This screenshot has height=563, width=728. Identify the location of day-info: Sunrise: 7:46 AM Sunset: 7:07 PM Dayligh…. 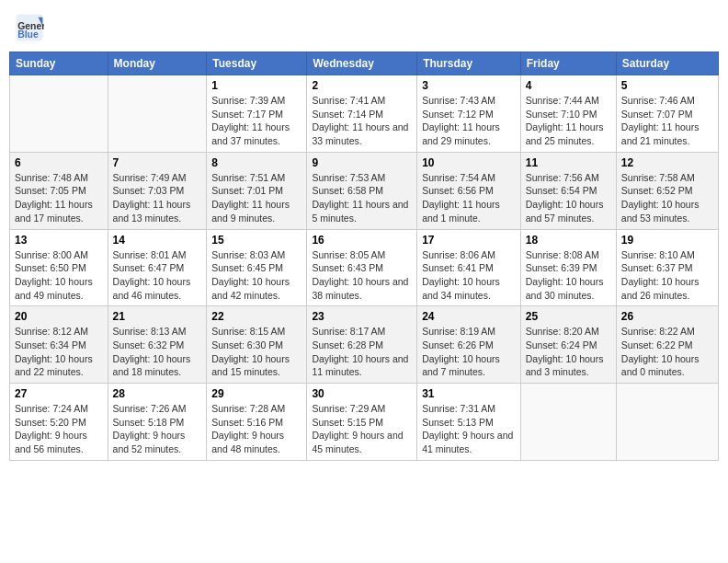
(667, 121).